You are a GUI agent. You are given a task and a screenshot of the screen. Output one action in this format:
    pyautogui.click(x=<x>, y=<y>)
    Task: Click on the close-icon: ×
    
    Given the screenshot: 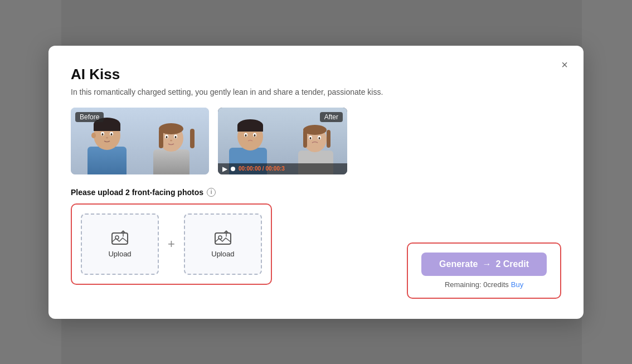 What is the action you would take?
    pyautogui.click(x=565, y=65)
    